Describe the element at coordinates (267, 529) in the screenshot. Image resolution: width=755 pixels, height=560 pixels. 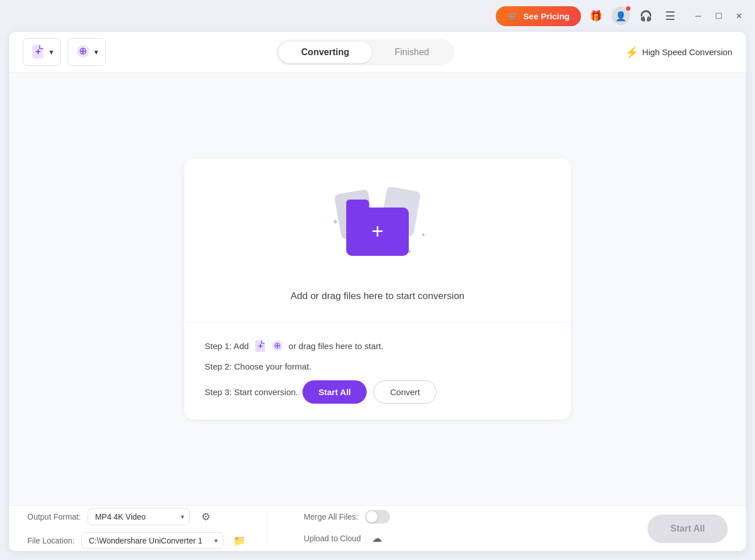
I see `divider` at that location.